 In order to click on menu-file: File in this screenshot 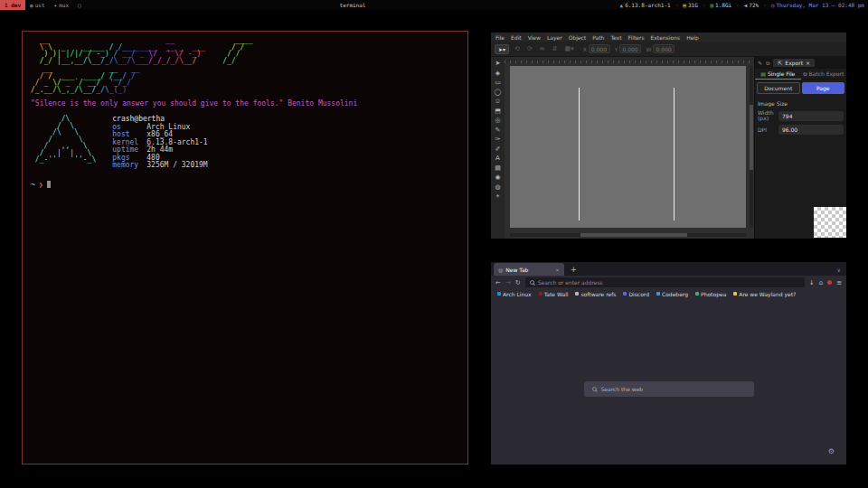, I will do `click(500, 38)`.